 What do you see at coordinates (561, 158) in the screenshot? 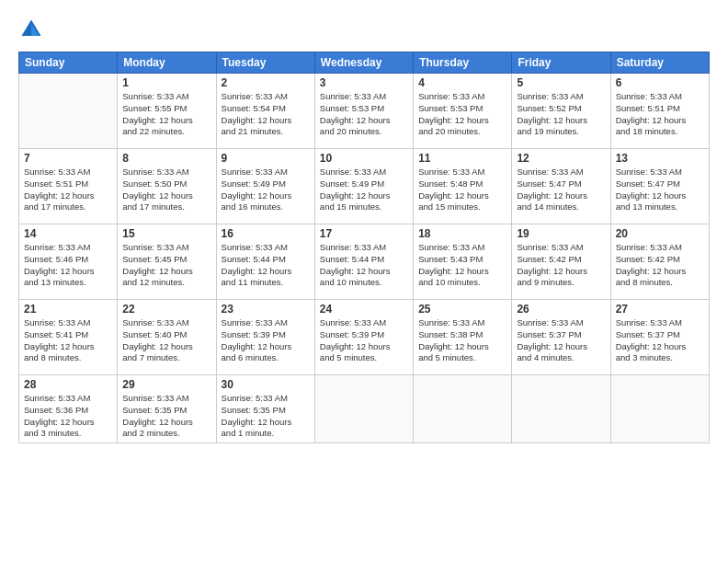
I see `day-number: 12` at bounding box center [561, 158].